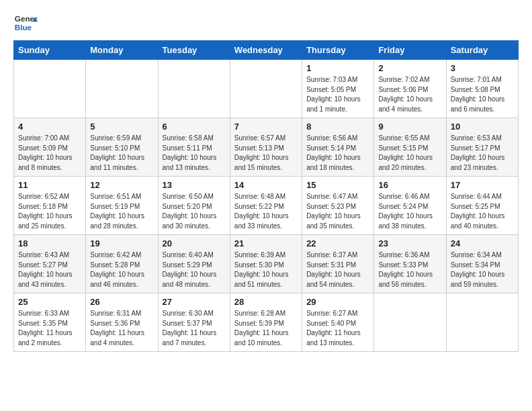  What do you see at coordinates (482, 50) in the screenshot?
I see `day-header-saturday: Saturday` at bounding box center [482, 50].